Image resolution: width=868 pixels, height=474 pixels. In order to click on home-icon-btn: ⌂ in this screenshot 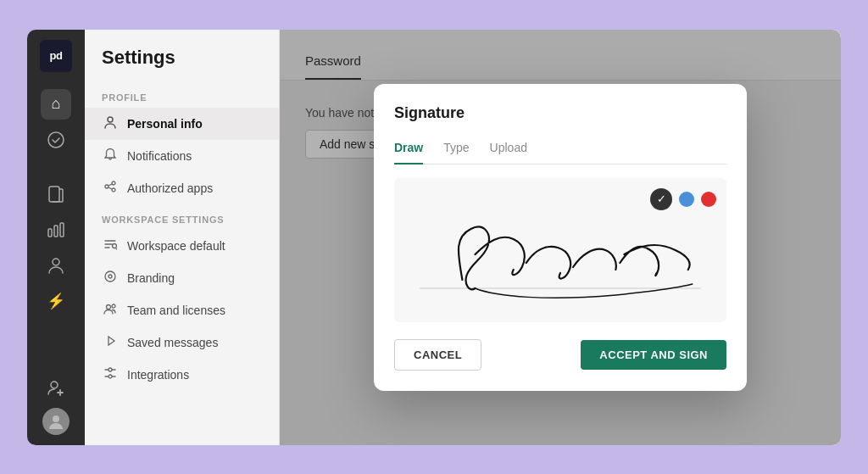, I will do `click(56, 104)`.